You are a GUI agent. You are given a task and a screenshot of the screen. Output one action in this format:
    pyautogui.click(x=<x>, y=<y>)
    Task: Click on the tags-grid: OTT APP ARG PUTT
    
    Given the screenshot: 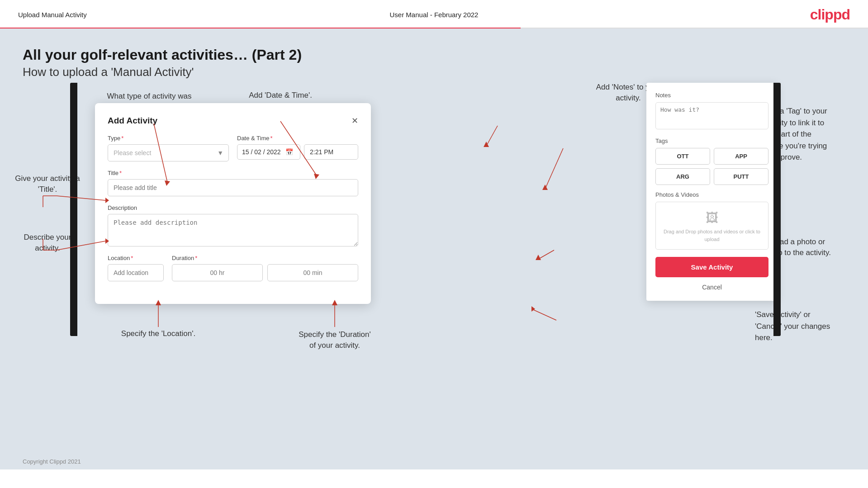 What is the action you would take?
    pyautogui.click(x=712, y=166)
    